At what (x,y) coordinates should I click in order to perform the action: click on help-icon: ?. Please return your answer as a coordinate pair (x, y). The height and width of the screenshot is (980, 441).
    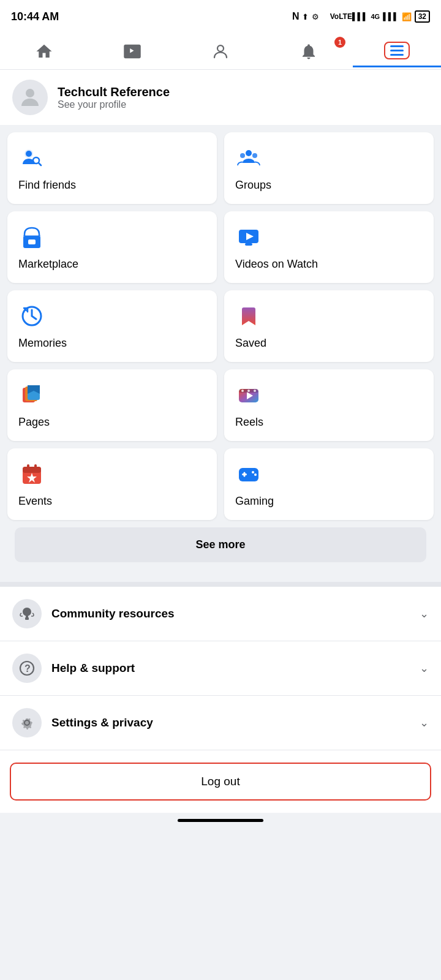
    Looking at the image, I should click on (27, 668).